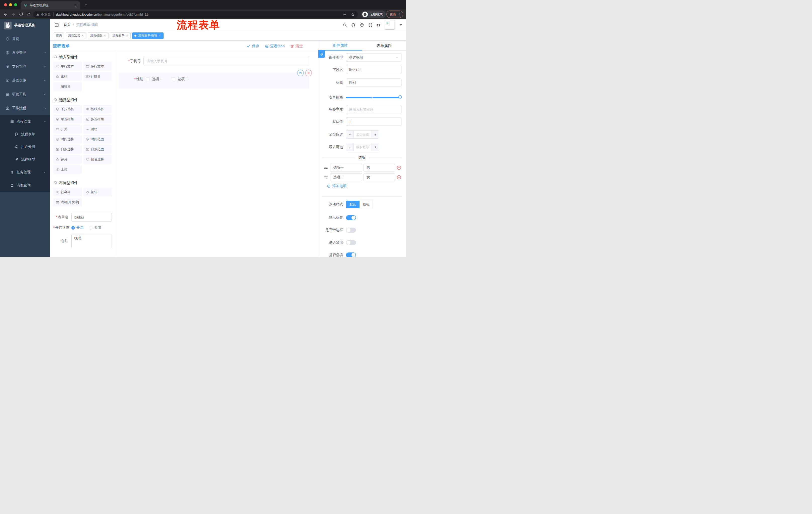  I want to click on sidebar-item-流程管理: 流程管理, so click(25, 121).